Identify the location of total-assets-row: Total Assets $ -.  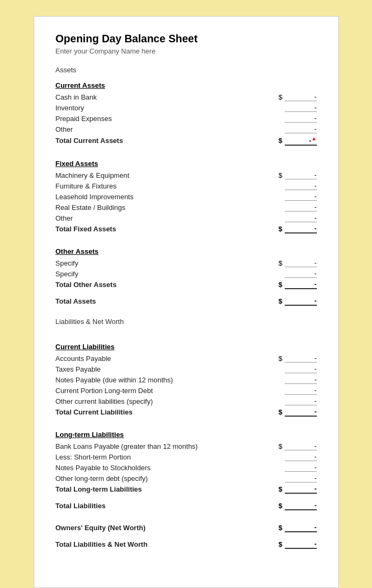
(186, 301).